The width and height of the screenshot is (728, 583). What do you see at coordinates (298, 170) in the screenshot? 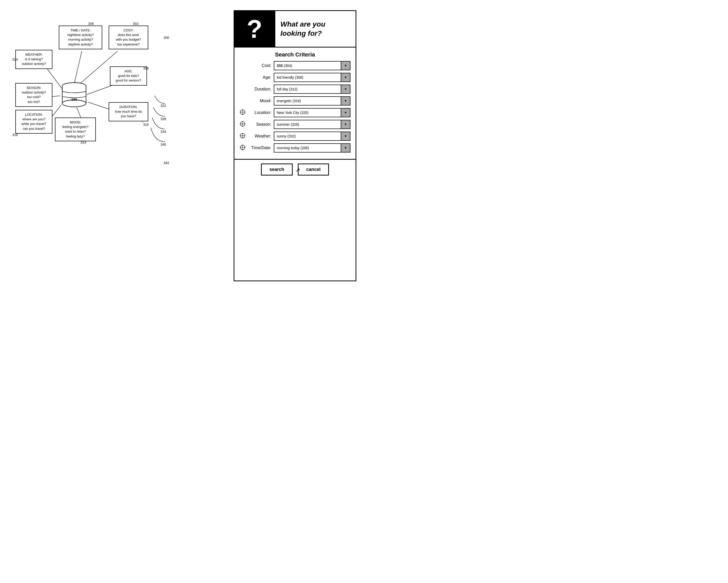
I see `cursor-icon: ↗` at bounding box center [298, 170].